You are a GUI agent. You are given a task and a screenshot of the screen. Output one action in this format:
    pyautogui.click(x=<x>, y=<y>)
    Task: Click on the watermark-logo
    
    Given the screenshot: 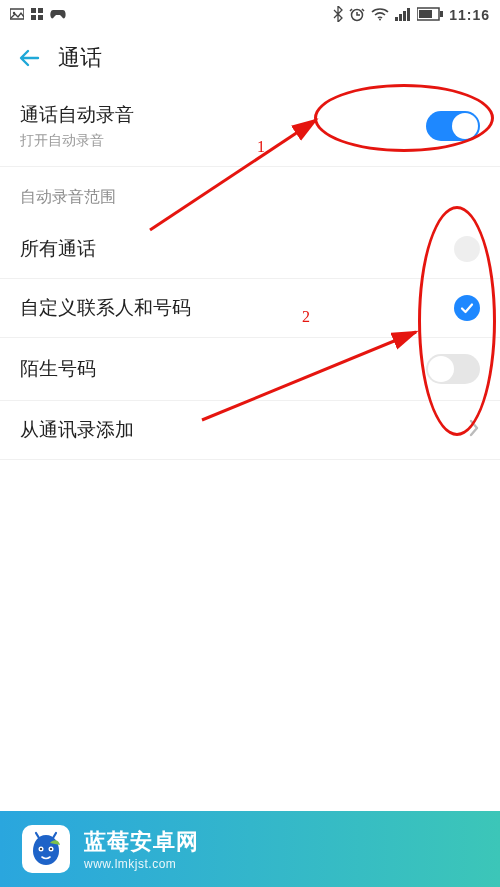 What is the action you would take?
    pyautogui.click(x=46, y=849)
    